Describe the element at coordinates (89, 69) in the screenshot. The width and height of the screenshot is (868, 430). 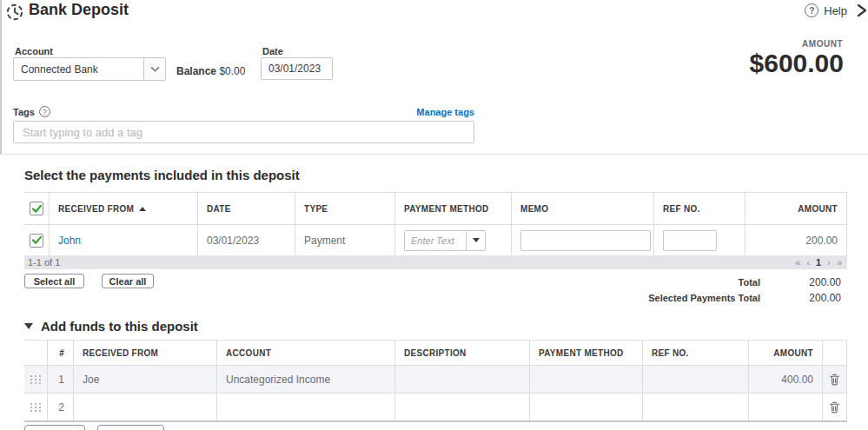
I see `account-select: Connected Bank` at that location.